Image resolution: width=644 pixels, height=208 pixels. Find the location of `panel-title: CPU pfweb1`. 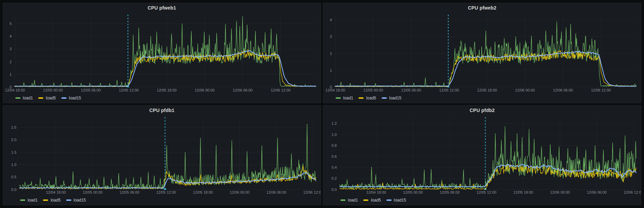

panel-title: CPU pfweb1 is located at coordinates (162, 8).